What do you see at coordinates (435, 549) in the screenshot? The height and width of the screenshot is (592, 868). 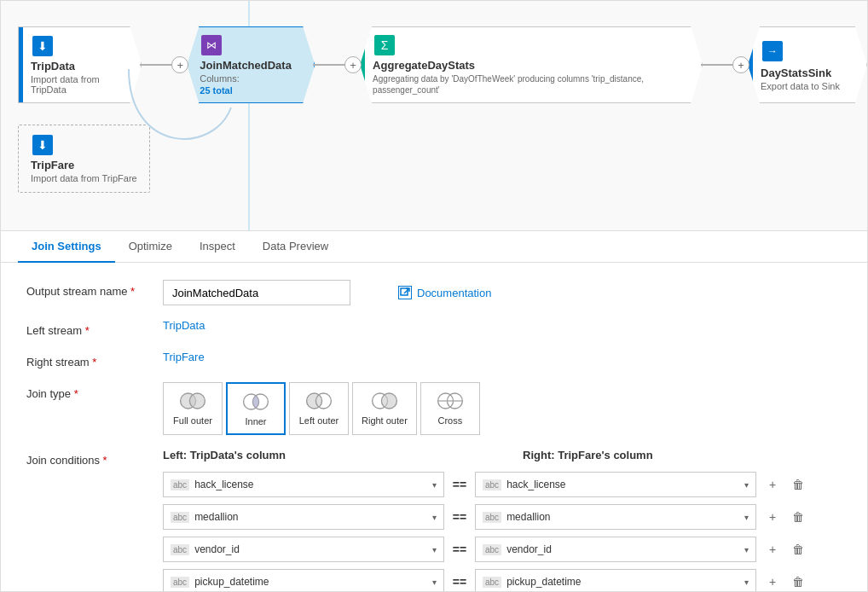 I see `chevron-down-icon-2: ▾` at bounding box center [435, 549].